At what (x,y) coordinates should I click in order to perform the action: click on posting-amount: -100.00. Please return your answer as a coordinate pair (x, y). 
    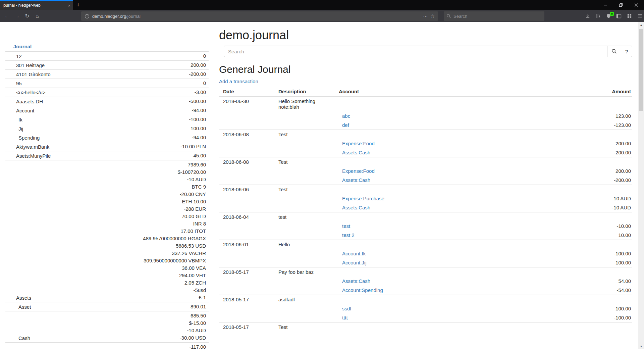
    Looking at the image, I should click on (595, 254).